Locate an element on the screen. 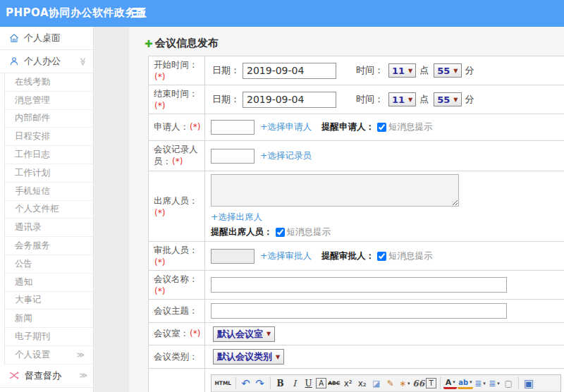  sidebar-item-internal-mail: 内部邮件 is located at coordinates (49, 119).